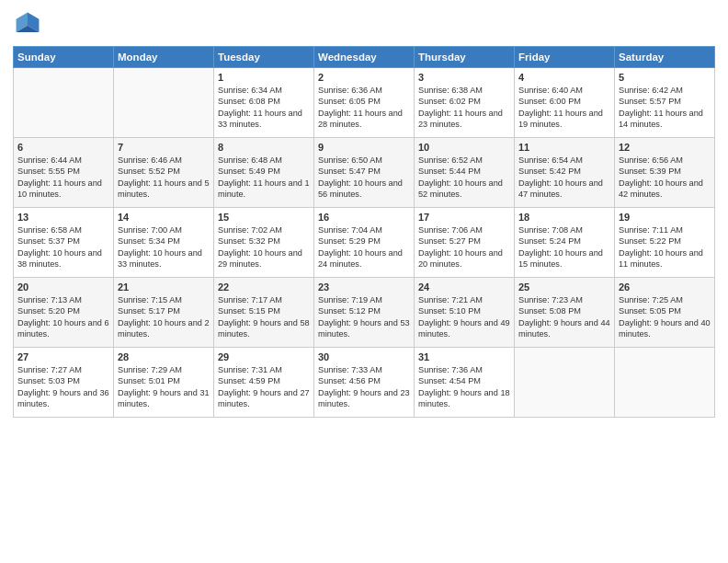 The image size is (728, 563). Describe the element at coordinates (63, 217) in the screenshot. I see `day-number: 13` at that location.